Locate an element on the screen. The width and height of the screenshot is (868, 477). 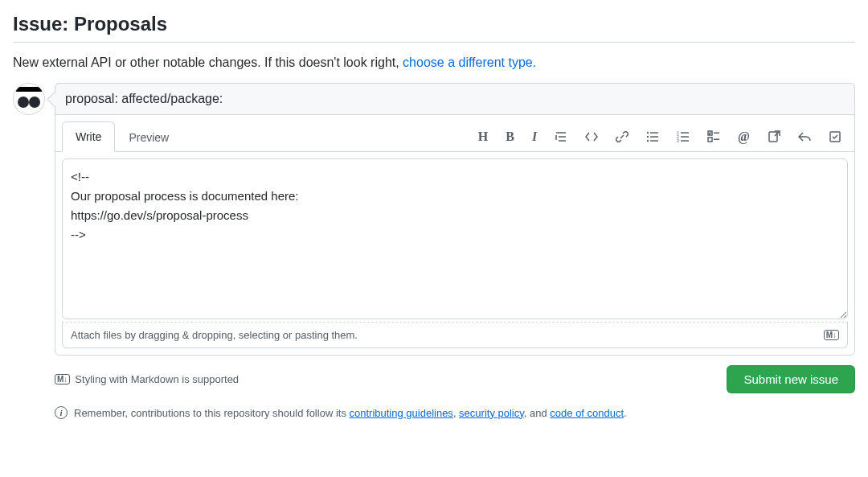
quote-icon is located at coordinates (561, 137).